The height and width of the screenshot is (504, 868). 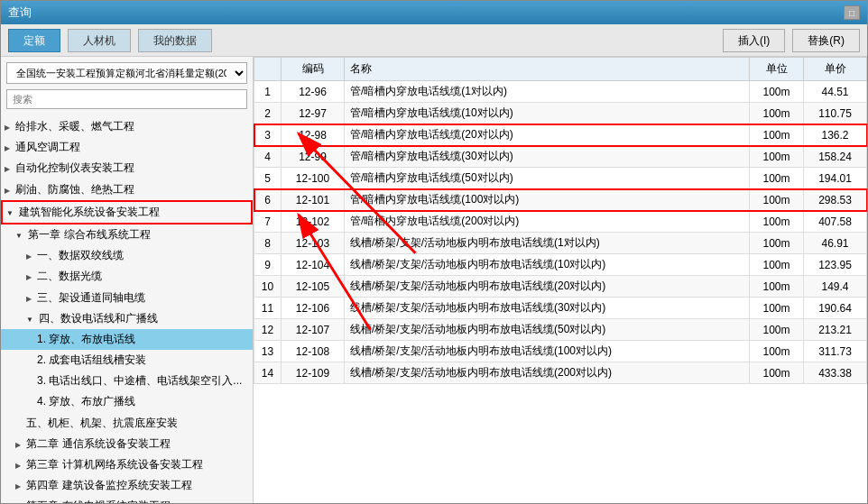 I want to click on table-row: 11 12-106 线槽/桥架/支架/活动地板内明布放电话线缆(30对以内) 1…, so click(x=561, y=308).